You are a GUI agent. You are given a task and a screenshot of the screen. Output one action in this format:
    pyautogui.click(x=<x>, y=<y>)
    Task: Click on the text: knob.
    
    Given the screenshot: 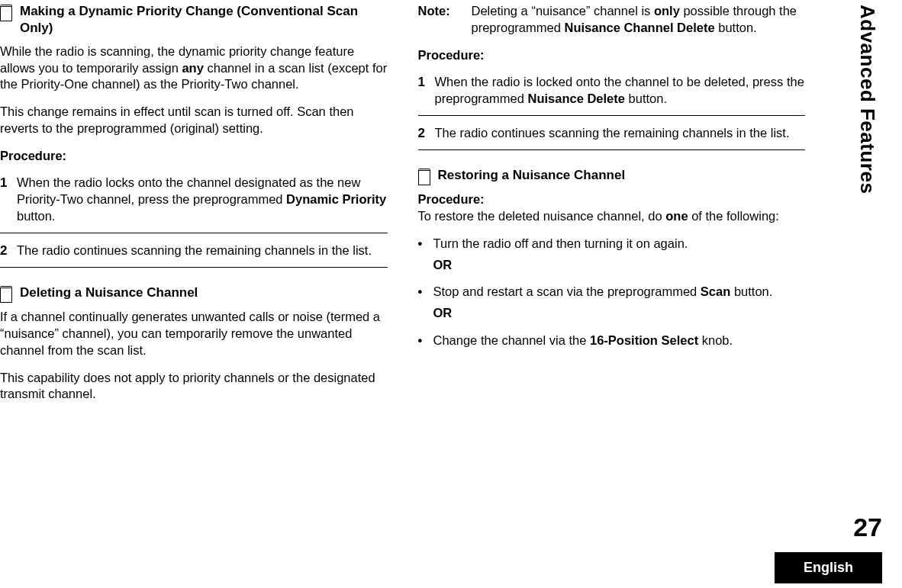 What is the action you would take?
    pyautogui.click(x=716, y=340)
    